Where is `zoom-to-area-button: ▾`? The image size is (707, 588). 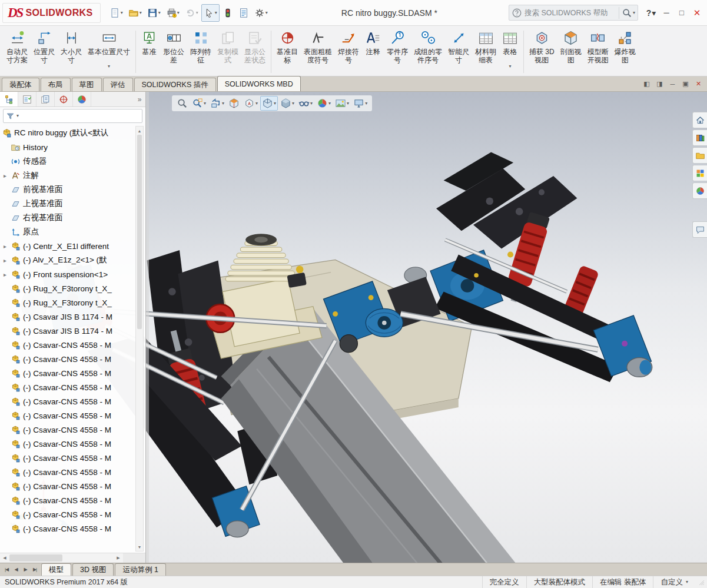 zoom-to-area-button: ▾ is located at coordinates (199, 104).